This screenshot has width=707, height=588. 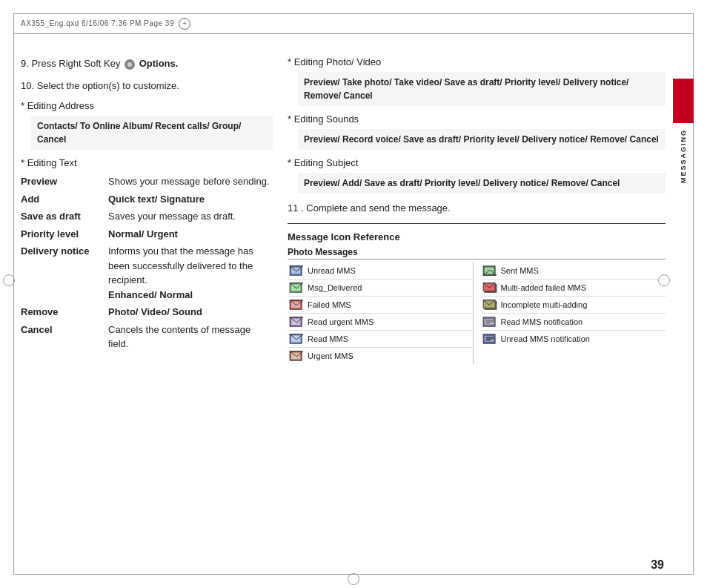 What do you see at coordinates (477, 208) in the screenshot?
I see `step-11: 11 . Complete and send the message.` at bounding box center [477, 208].